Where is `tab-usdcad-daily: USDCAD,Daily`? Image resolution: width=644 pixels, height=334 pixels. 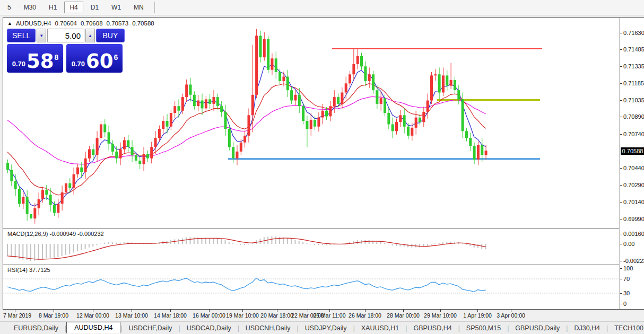 tab-usdcad-daily: USDCAD,Daily is located at coordinates (209, 328).